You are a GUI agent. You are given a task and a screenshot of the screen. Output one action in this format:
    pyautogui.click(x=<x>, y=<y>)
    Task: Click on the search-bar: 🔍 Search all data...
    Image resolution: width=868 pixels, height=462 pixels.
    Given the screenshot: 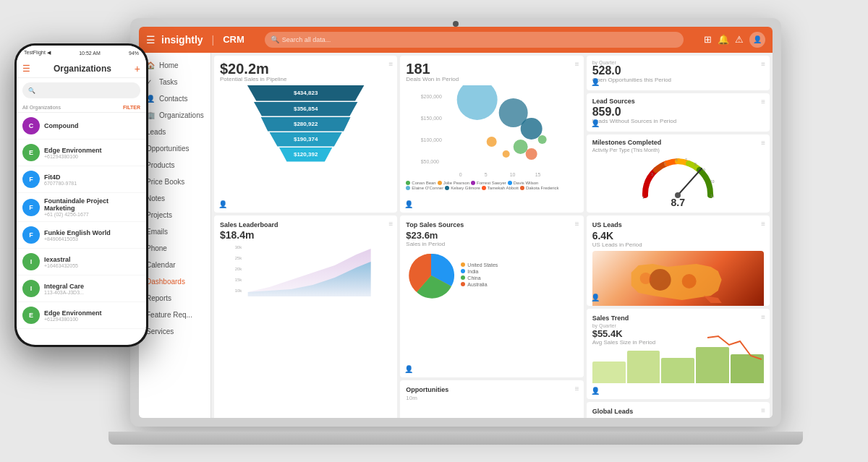 What is the action you would take?
    pyautogui.click(x=475, y=40)
    